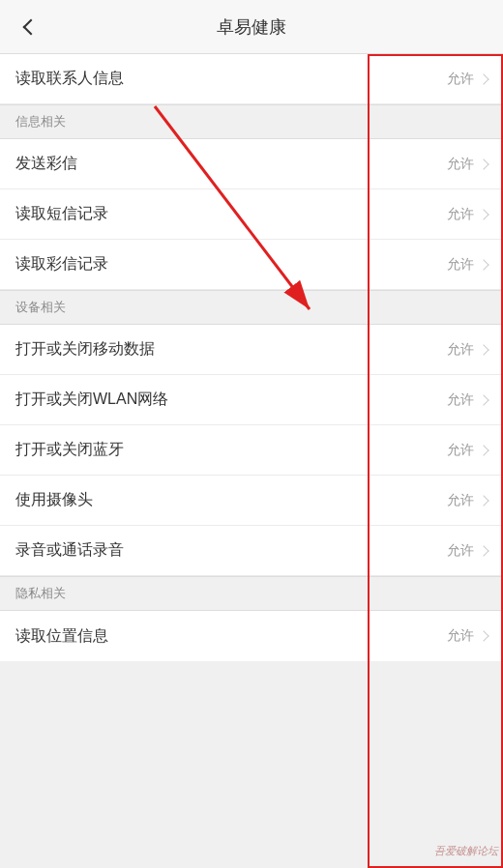  I want to click on item-label: 打开或关闭蓝牙, so click(70, 450).